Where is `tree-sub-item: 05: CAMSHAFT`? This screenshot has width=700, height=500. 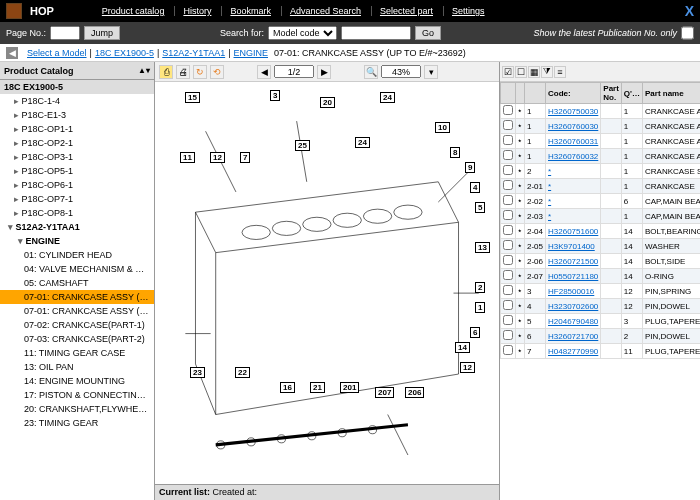 tree-sub-item: 05: CAMSHAFT is located at coordinates (77, 283).